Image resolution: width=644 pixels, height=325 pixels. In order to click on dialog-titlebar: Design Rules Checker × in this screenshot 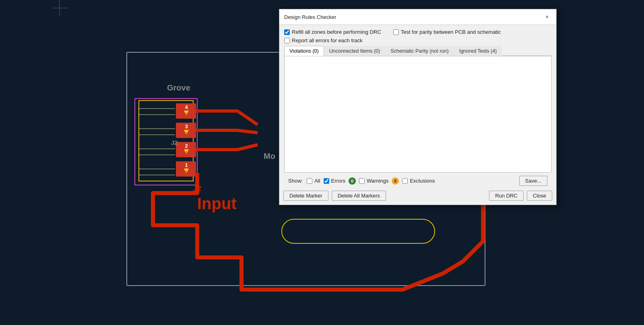, I will do `click(418, 17)`.